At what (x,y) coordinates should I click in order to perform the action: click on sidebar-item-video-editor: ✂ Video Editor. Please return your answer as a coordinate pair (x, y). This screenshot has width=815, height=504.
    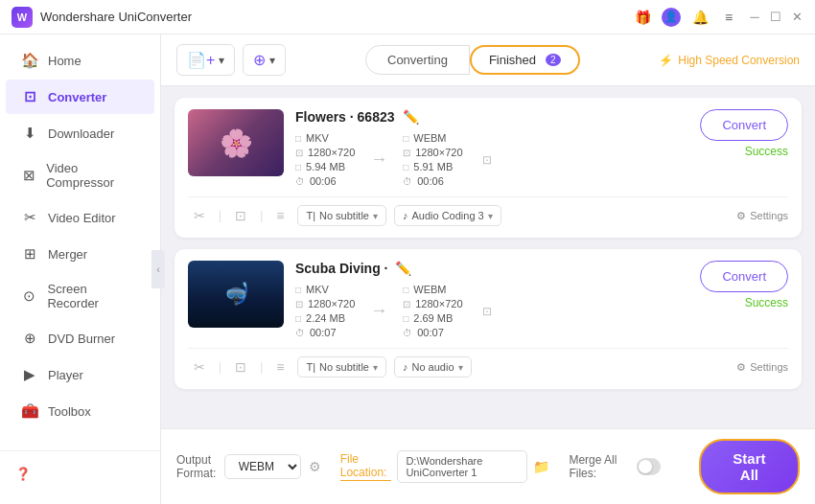
    Looking at the image, I should click on (81, 218).